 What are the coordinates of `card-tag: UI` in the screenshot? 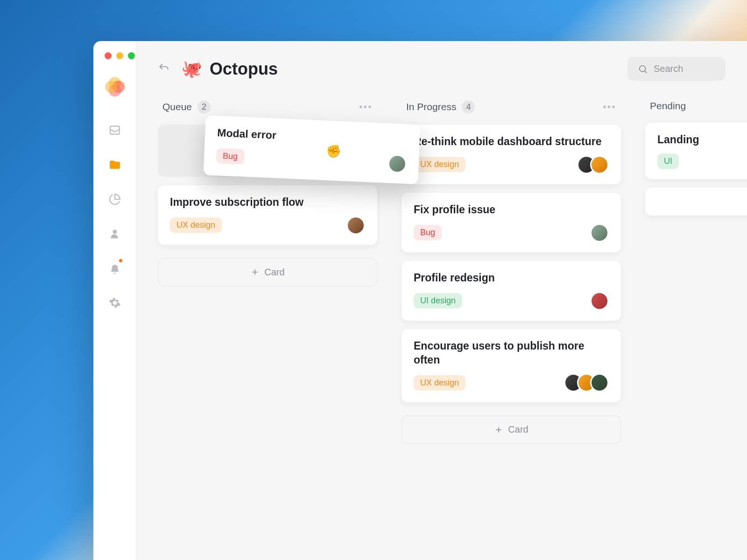 It's located at (668, 161).